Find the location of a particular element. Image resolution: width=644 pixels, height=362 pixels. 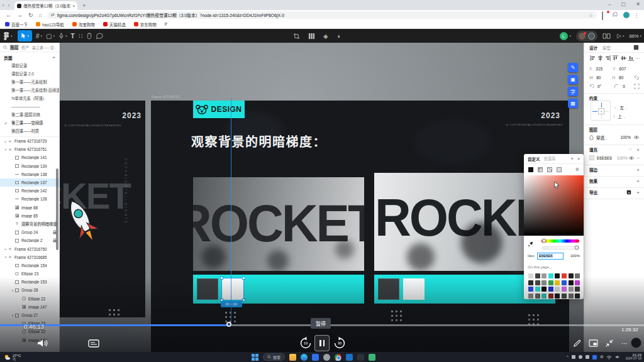

constraints-widget: + is located at coordinates (601, 111).